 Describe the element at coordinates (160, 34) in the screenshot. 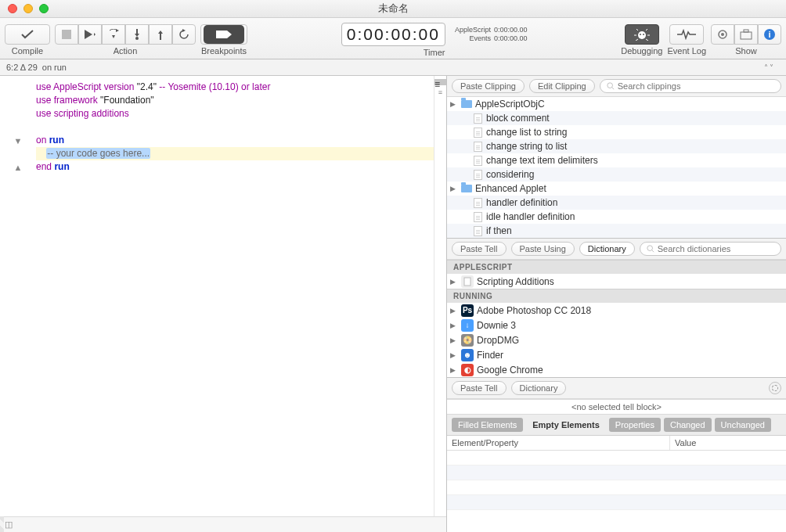

I see `step-out-button` at that location.